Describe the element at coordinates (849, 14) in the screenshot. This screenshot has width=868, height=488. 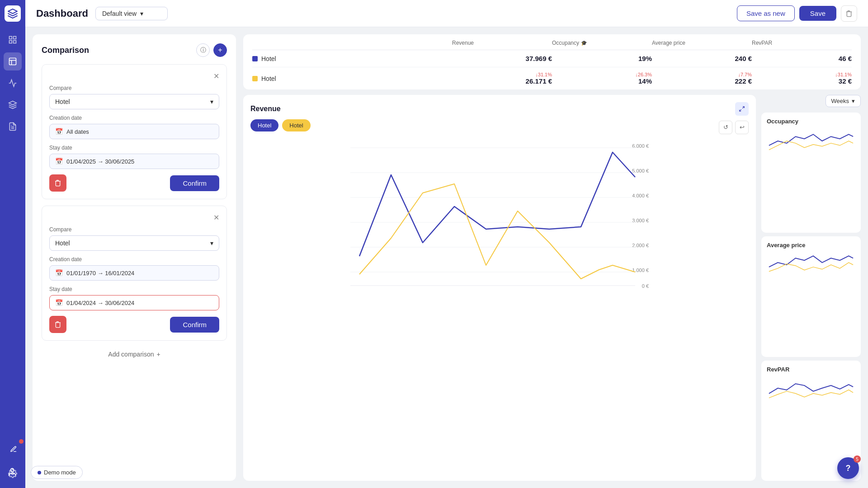
I see `delete-button` at that location.